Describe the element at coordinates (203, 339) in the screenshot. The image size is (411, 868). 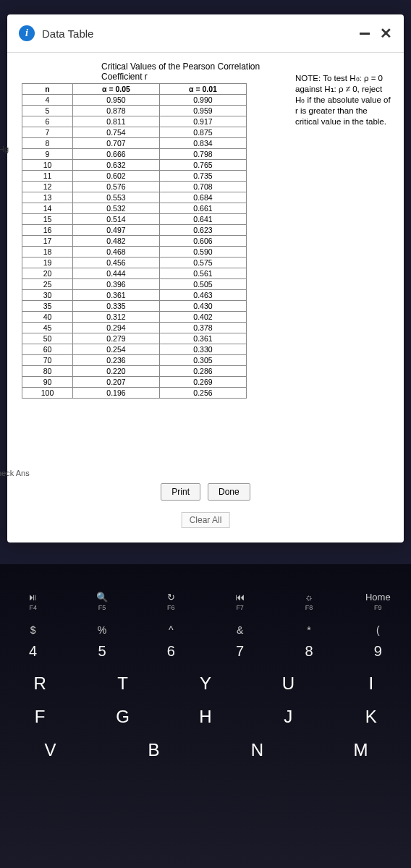
I see `table-cell: 0.361` at that location.